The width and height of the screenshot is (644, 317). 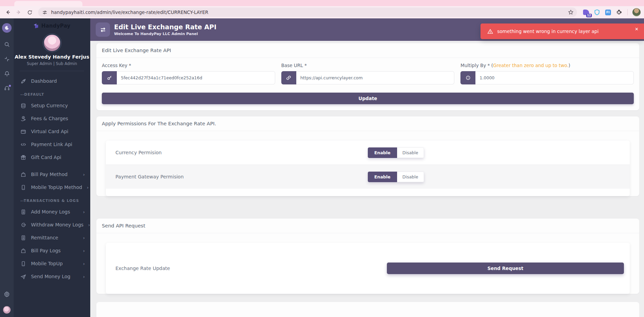 What do you see at coordinates (505, 268) in the screenshot?
I see `send-request-button: Send Request` at bounding box center [505, 268].